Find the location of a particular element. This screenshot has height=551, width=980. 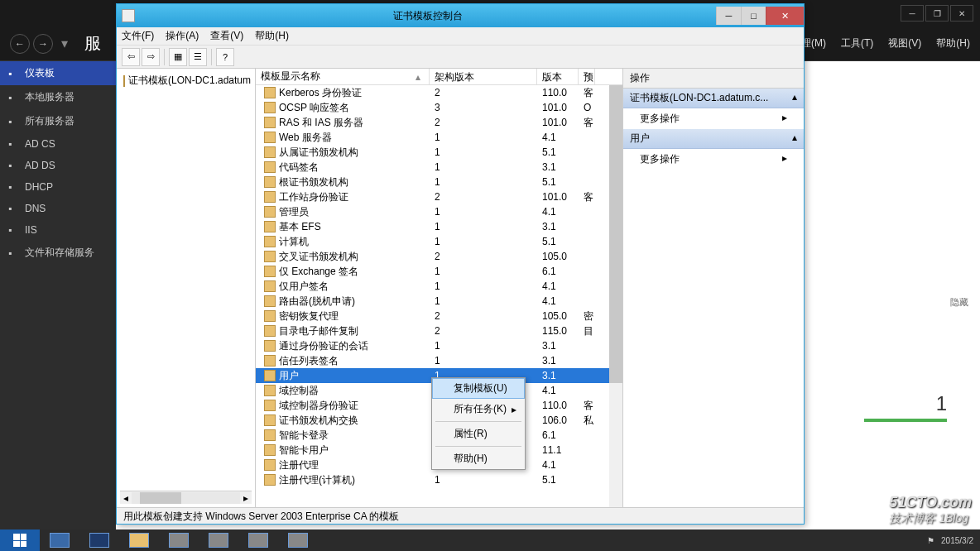

mmc-menu-view: 查看(V) is located at coordinates (227, 36).